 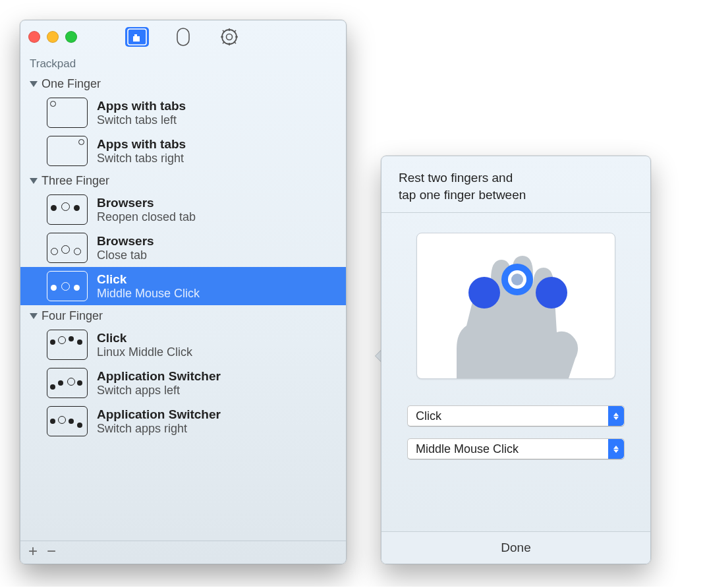 I want to click on list-item: Apps with tabs Switch tabs right, so click(x=183, y=151).